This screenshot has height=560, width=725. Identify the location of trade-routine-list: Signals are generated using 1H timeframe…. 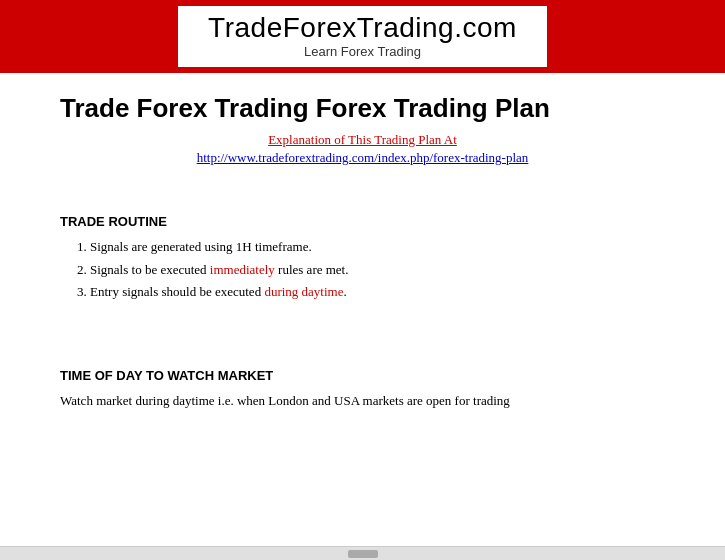
(378, 270).